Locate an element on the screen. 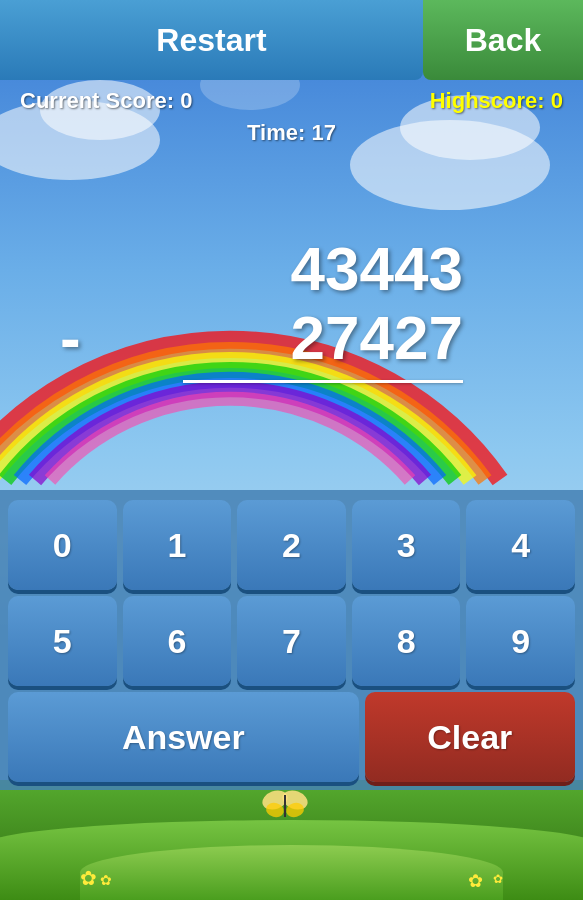  key-2: 2 is located at coordinates (292, 545).